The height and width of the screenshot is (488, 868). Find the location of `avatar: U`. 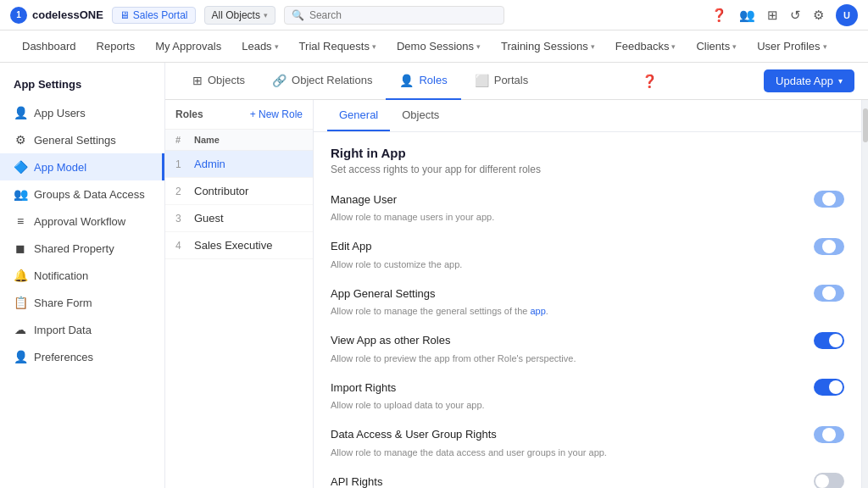

avatar: U is located at coordinates (847, 15).